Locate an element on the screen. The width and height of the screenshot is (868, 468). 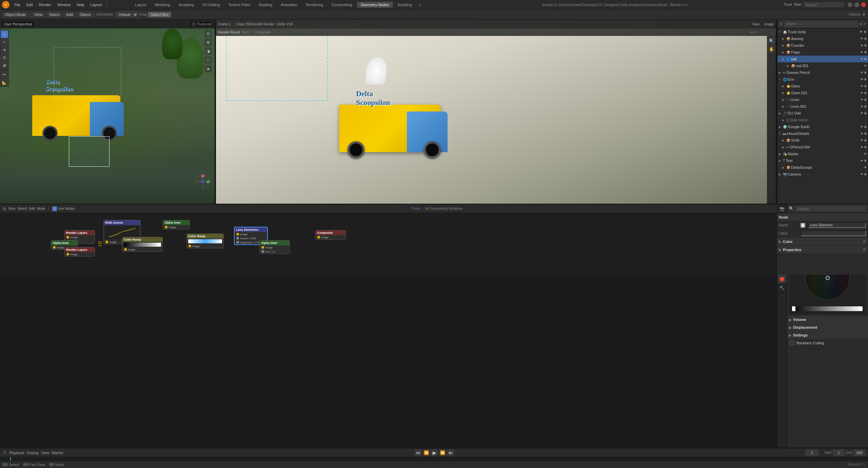
start-frame-input is located at coordinates (839, 453).